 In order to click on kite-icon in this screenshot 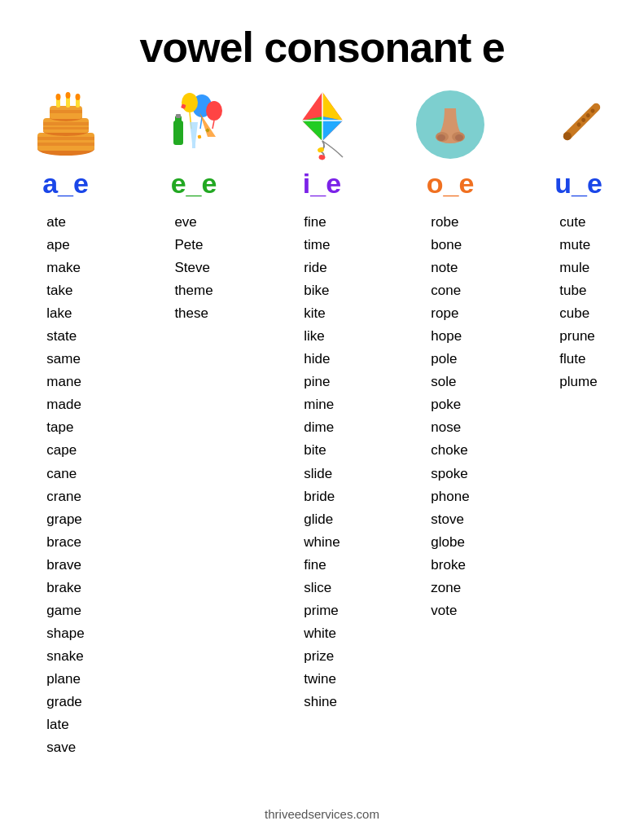, I will do `click(322, 125)`.